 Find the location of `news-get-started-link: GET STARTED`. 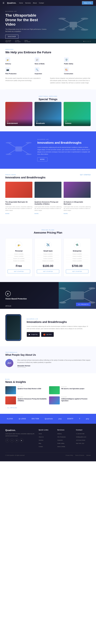

news-get-started-link: GET STARTED is located at coordinates (86, 175).